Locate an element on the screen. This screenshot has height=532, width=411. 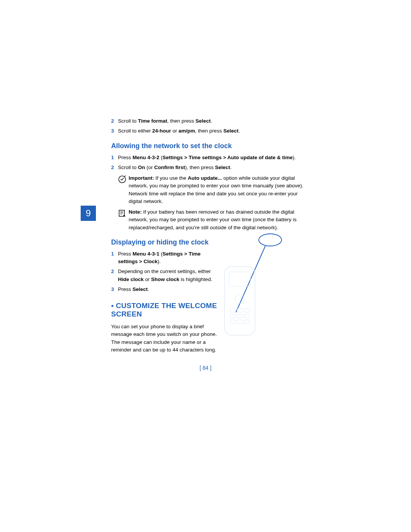
phone-illustration is located at coordinates (264, 286).